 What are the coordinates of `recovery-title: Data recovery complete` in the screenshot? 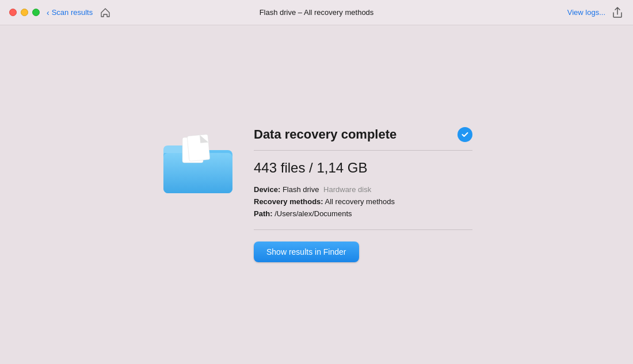 It's located at (325, 135).